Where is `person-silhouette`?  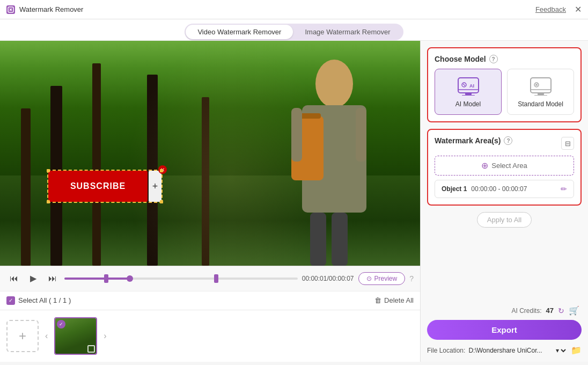
person-silhouette is located at coordinates (324, 159).